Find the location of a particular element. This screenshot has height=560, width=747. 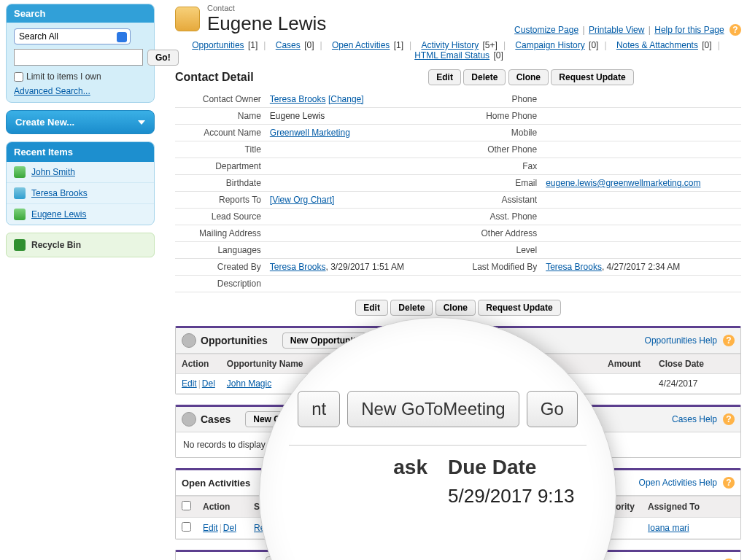

go-button-zoom: Go is located at coordinates (552, 409).